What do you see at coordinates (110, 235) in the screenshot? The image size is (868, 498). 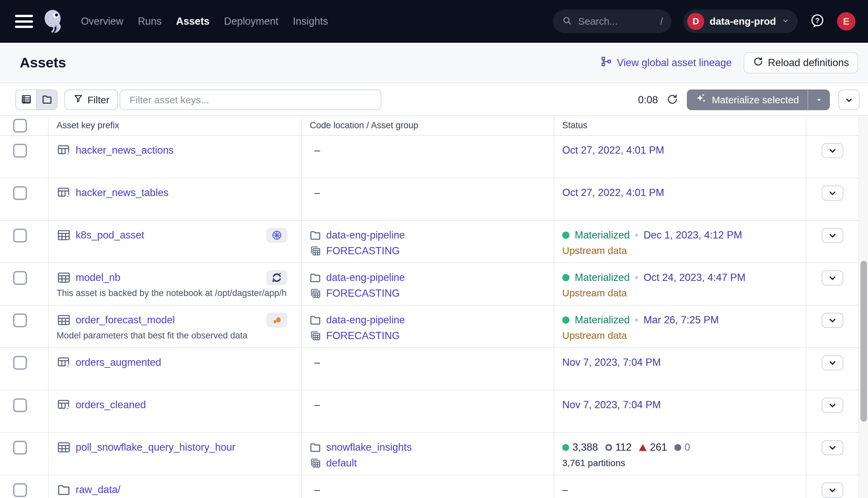 I see `asset-link: k8s_pod_asset` at bounding box center [110, 235].